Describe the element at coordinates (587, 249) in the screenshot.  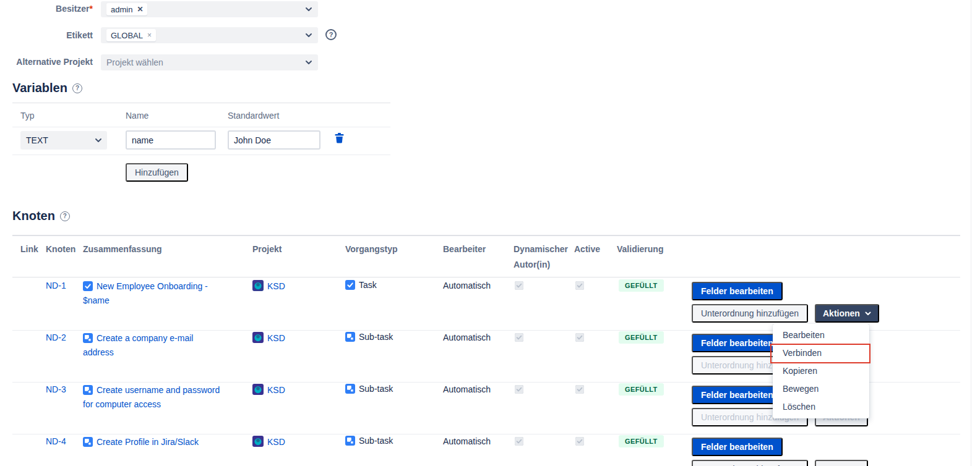
I see `col-active: Active` at that location.